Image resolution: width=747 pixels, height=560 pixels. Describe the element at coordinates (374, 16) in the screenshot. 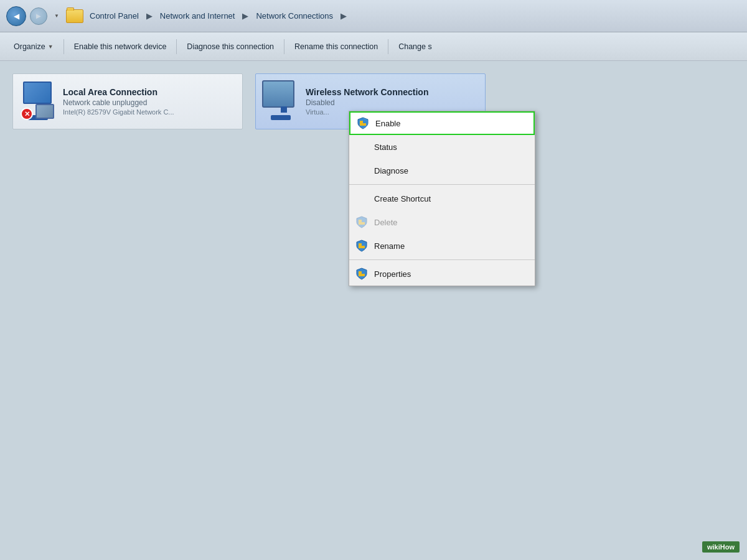

I see `address-bar: Control Panel ▶ Network and Internet ▶ N…` at that location.